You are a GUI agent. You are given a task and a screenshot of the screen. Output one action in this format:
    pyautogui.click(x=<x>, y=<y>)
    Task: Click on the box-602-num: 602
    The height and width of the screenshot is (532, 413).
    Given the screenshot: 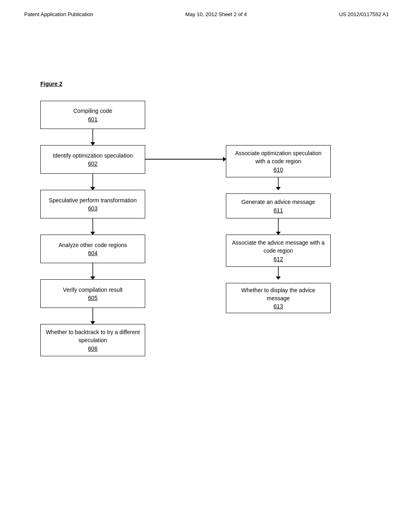 What is the action you would take?
    pyautogui.click(x=93, y=164)
    